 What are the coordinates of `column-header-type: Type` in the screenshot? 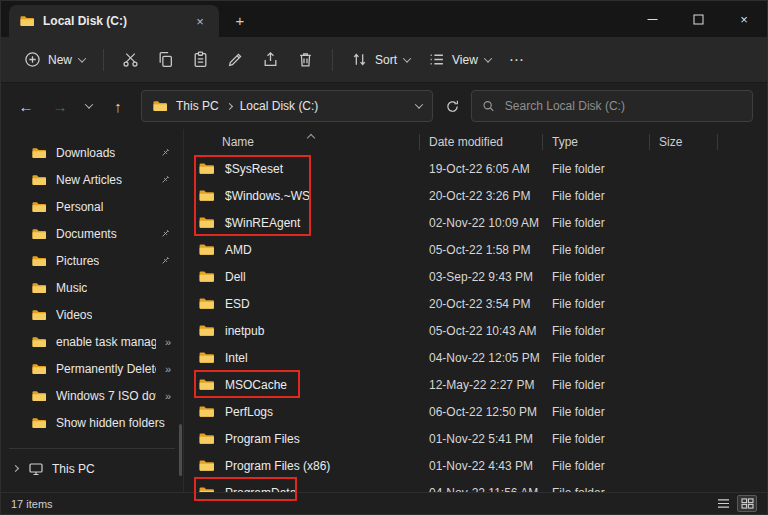 It's located at (596, 142).